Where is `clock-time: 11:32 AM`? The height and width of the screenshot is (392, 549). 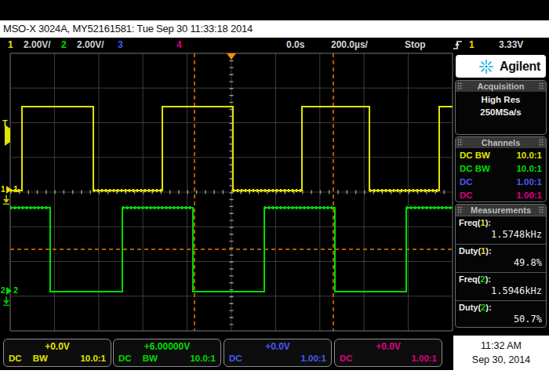 clock-time: 11:32 AM is located at coordinates (501, 346).